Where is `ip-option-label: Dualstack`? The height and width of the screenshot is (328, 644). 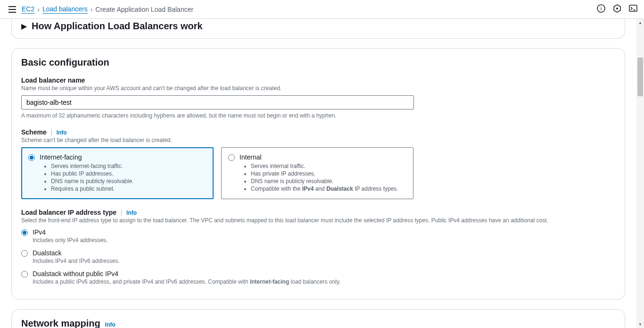 ip-option-label: Dualstack is located at coordinates (76, 253).